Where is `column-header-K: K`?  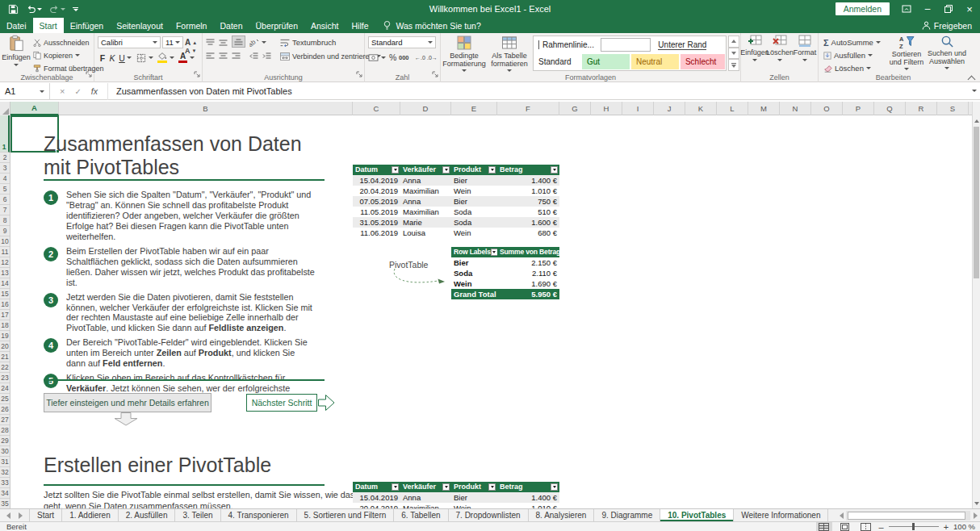
column-header-K: K is located at coordinates (701, 108).